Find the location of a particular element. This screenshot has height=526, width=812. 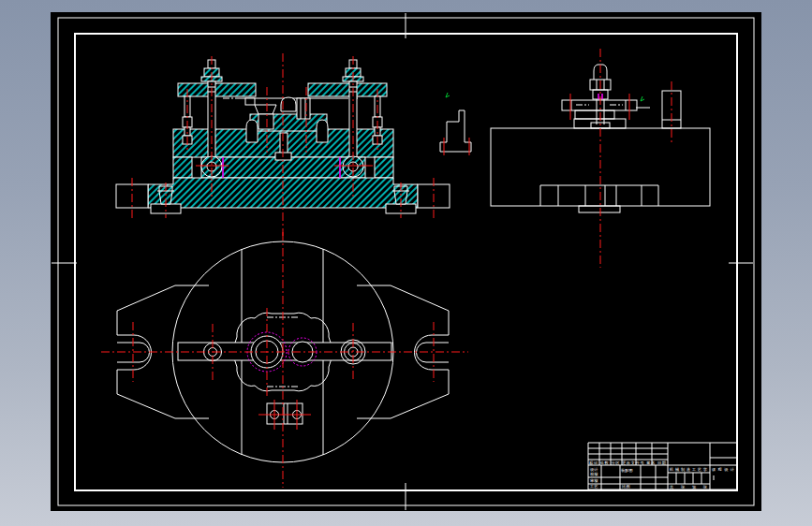

title-block-course: 课程设计 is located at coordinates (723, 470).